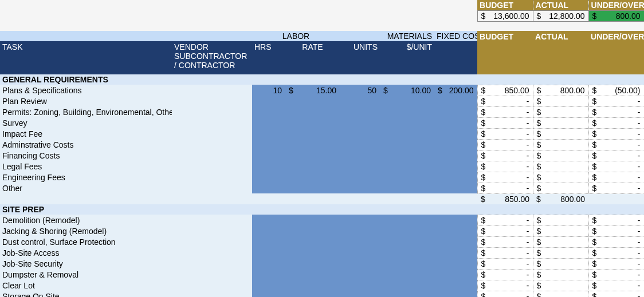 The width and height of the screenshot is (644, 297). I want to click on summary-actual: $12,800.00, so click(560, 16).